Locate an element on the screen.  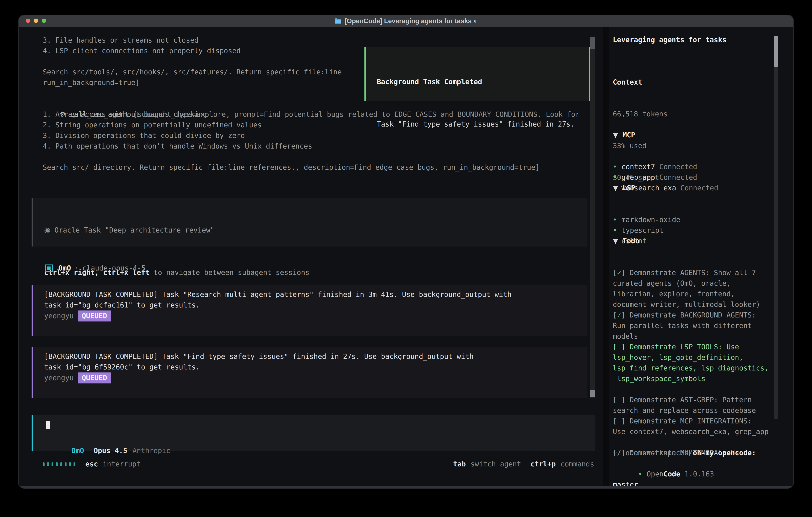
mcp-status: Connected is located at coordinates (697, 188).